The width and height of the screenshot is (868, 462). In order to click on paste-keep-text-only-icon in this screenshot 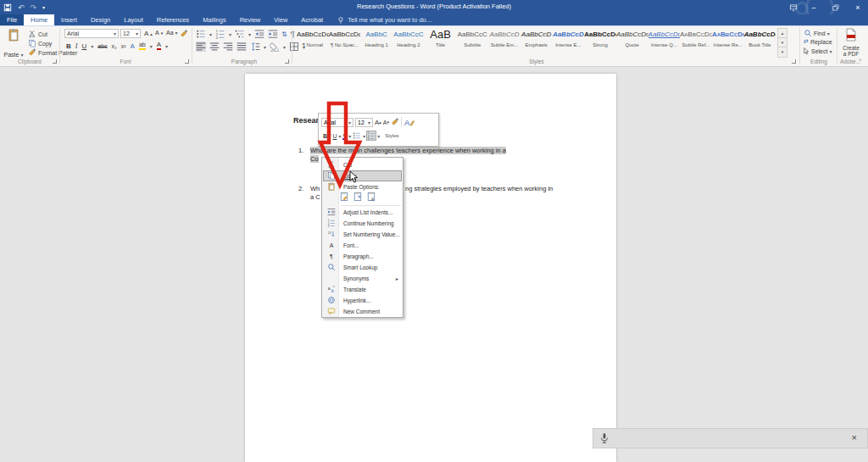, I will do `click(371, 197)`.